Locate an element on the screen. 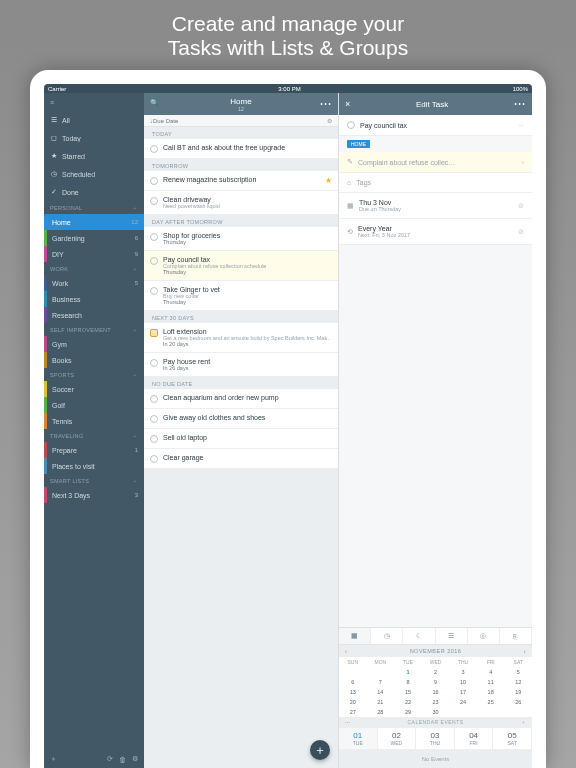 Image resolution: width=576 pixels, height=768 pixels. event-day: 03THU is located at coordinates (436, 738).